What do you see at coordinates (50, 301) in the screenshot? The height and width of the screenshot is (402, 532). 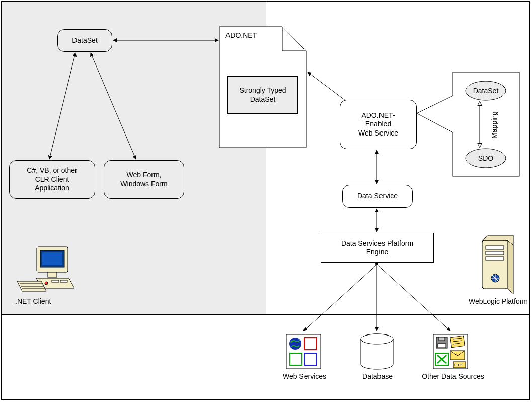 I see `label-net-client: .NET Client` at bounding box center [50, 301].